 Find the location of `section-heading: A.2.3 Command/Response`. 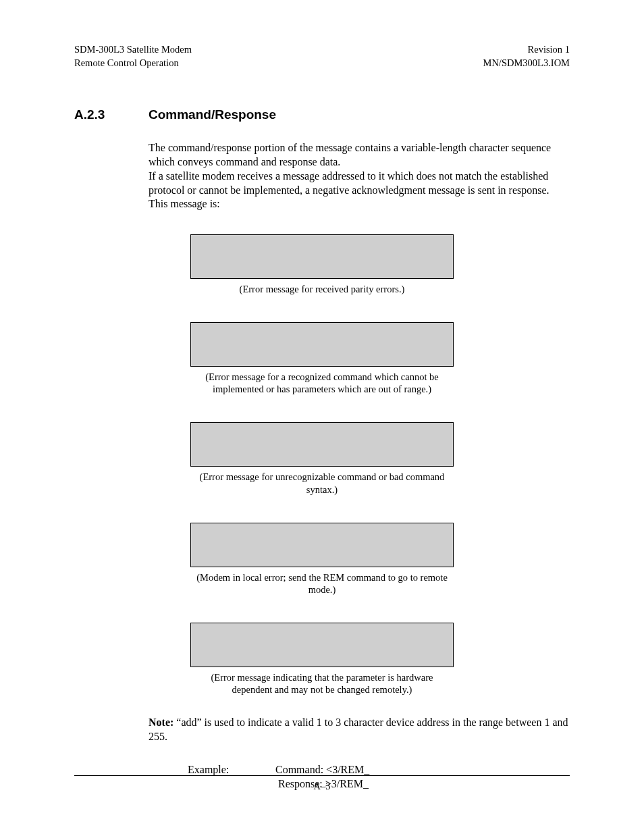

section-heading: A.2.3 Command/Response is located at coordinates (322, 115).